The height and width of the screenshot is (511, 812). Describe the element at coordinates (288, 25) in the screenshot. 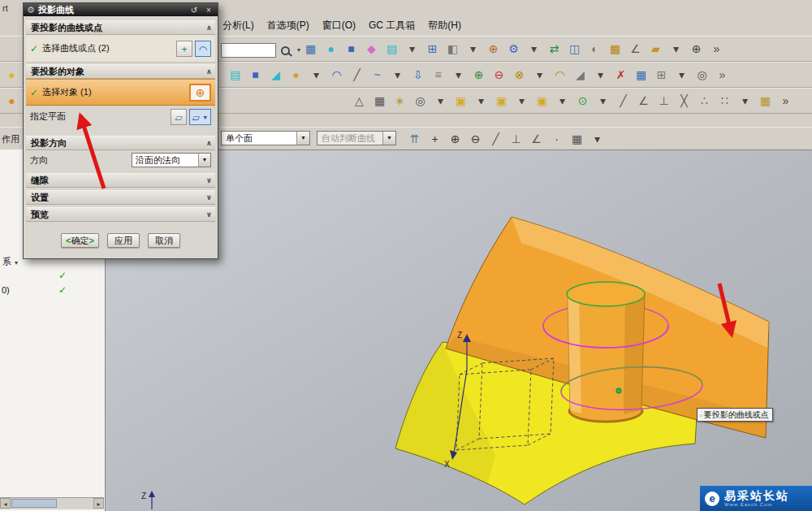

I see `menu-preferences: 首选项(P)` at that location.